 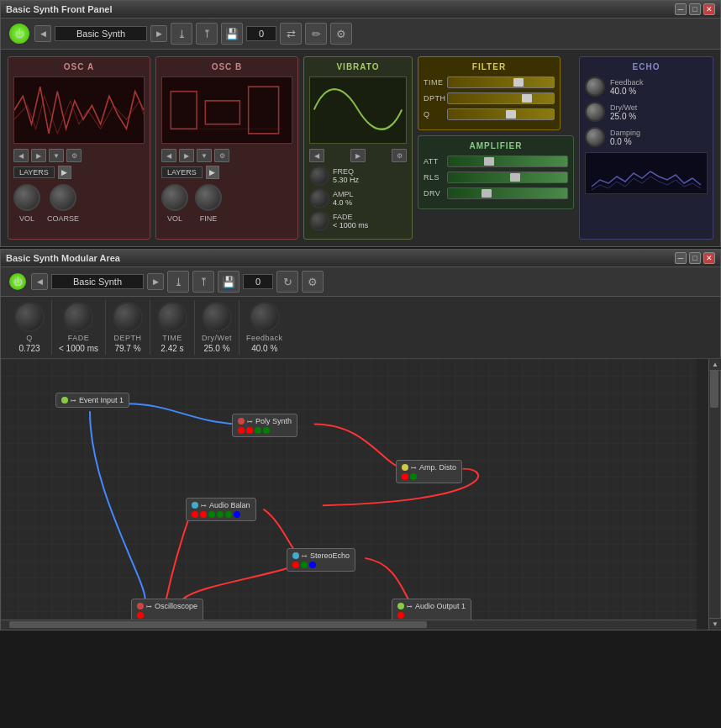 I want to click on vscroll-down-arrow: ▼, so click(x=715, y=624).